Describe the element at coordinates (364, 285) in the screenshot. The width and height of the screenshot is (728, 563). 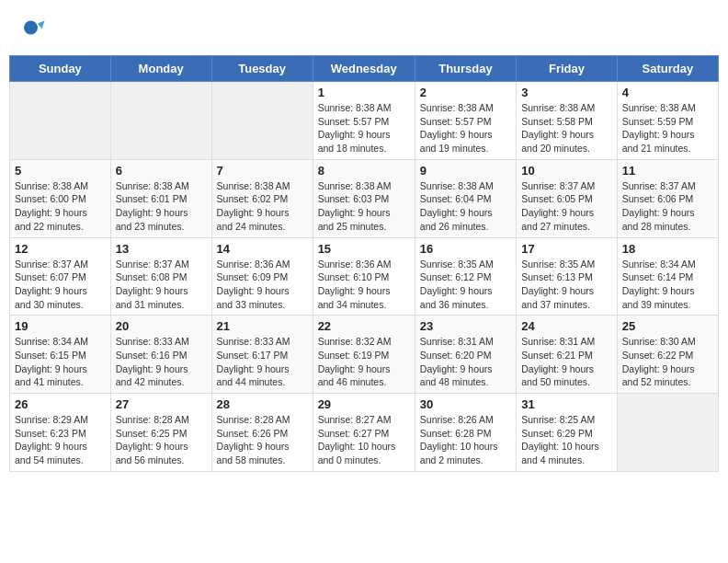
I see `day-info: Sunrise: 8:36 AM Sunset: 6:10 PM Dayligh…` at that location.